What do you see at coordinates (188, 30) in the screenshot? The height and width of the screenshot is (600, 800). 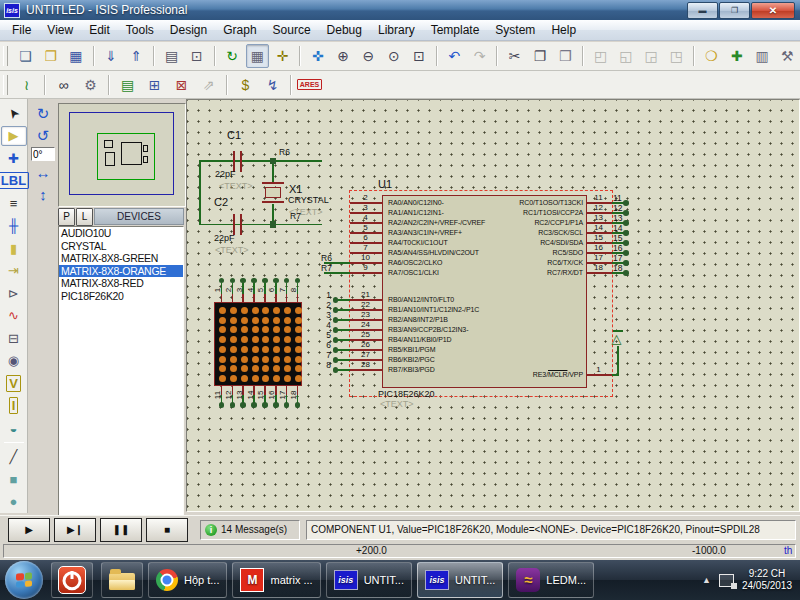 I see `menu-design: Design` at bounding box center [188, 30].